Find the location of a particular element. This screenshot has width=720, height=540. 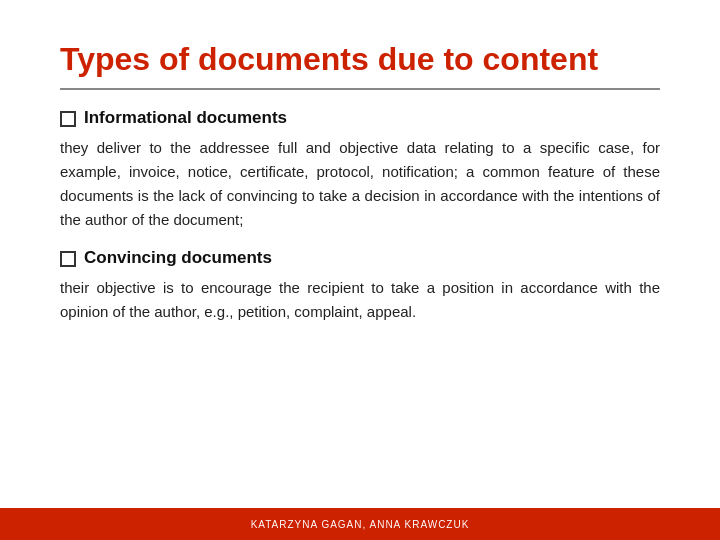

slide-title: Types of documents due to content is located at coordinates (360, 59).